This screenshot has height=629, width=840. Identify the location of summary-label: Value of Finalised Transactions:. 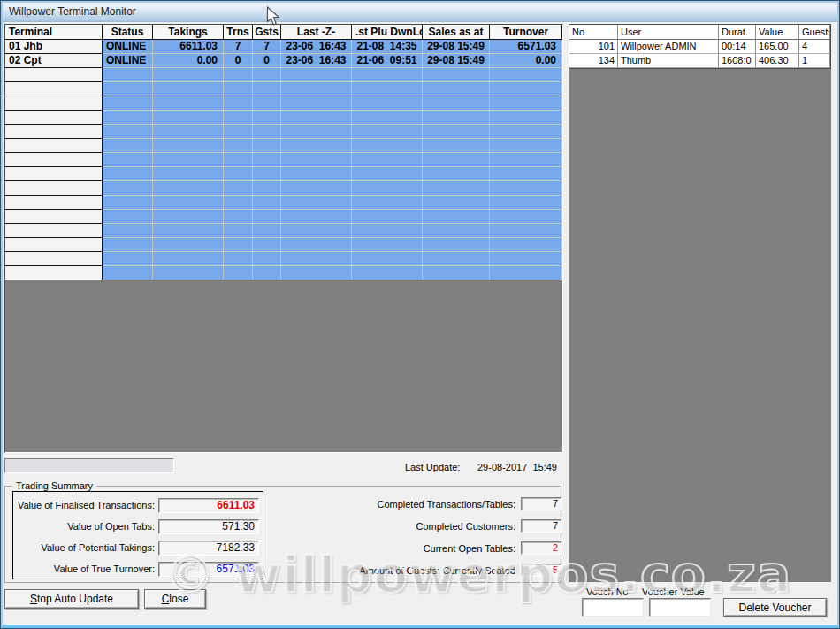
(86, 505).